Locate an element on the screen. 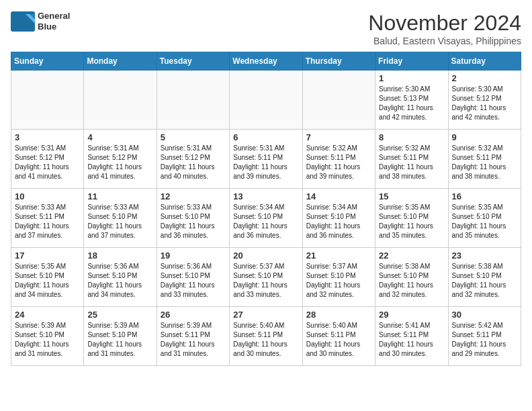  calendar-cell: 14Sunrise: 5:34 AM Sunset: 5:10 PM Dayli… is located at coordinates (339, 218).